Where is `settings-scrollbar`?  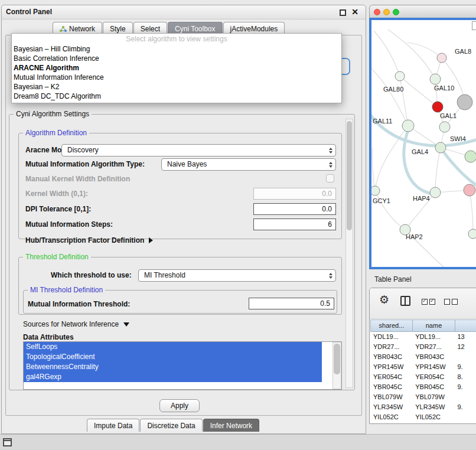 settings-scrollbar is located at coordinates (350, 253).